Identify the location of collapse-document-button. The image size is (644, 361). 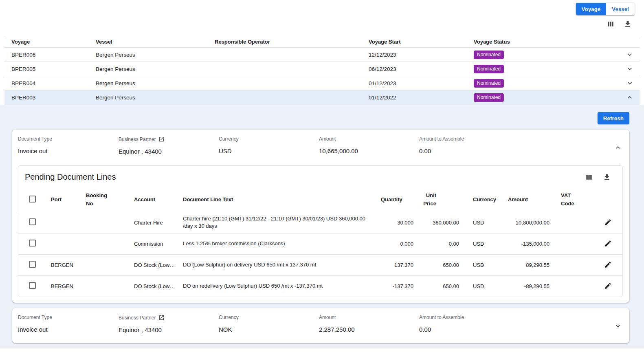
(618, 147).